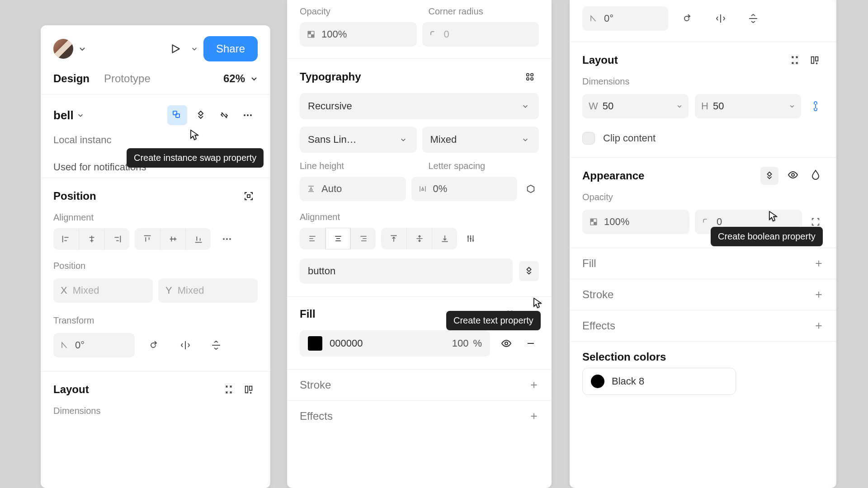 Image resolution: width=868 pixels, height=488 pixels. What do you see at coordinates (248, 115) in the screenshot?
I see `more-icon` at bounding box center [248, 115].